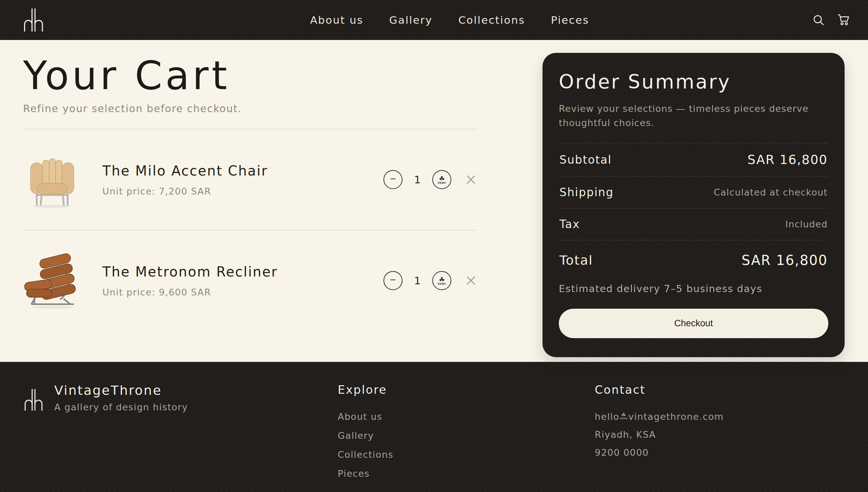 This screenshot has height=492, width=868. Describe the element at coordinates (694, 256) in the screenshot. I see `summary-row-total: Total SAR 16,800` at that location.